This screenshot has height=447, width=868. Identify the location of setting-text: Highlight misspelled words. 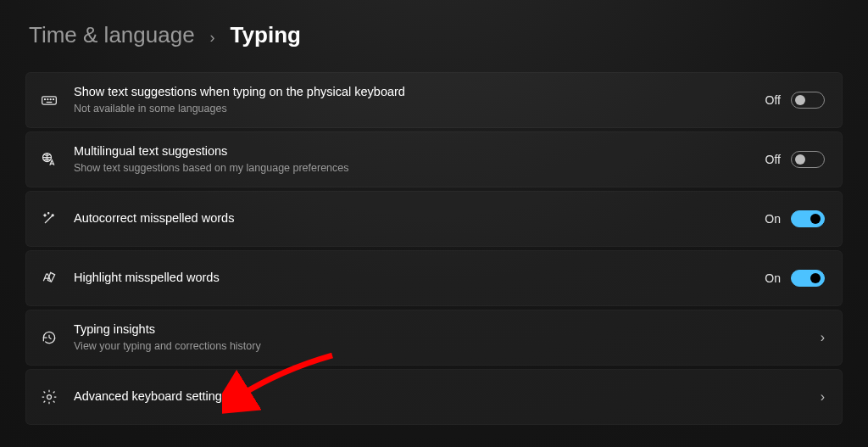
(419, 278).